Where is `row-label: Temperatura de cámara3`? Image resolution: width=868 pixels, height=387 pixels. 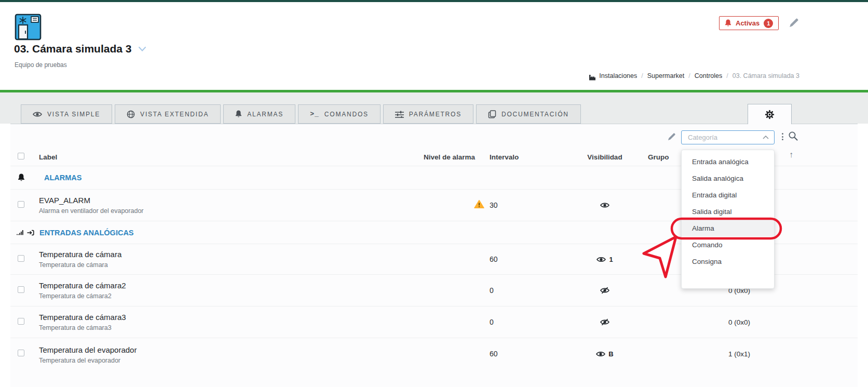
row-label: Temperatura de cámara3 is located at coordinates (83, 317).